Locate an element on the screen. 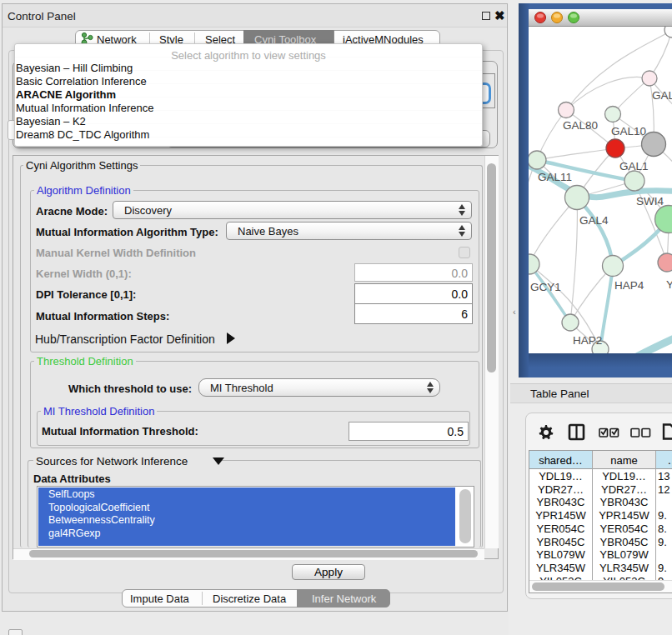 This screenshot has height=635, width=672. svg-text: HAP2 is located at coordinates (587, 340).